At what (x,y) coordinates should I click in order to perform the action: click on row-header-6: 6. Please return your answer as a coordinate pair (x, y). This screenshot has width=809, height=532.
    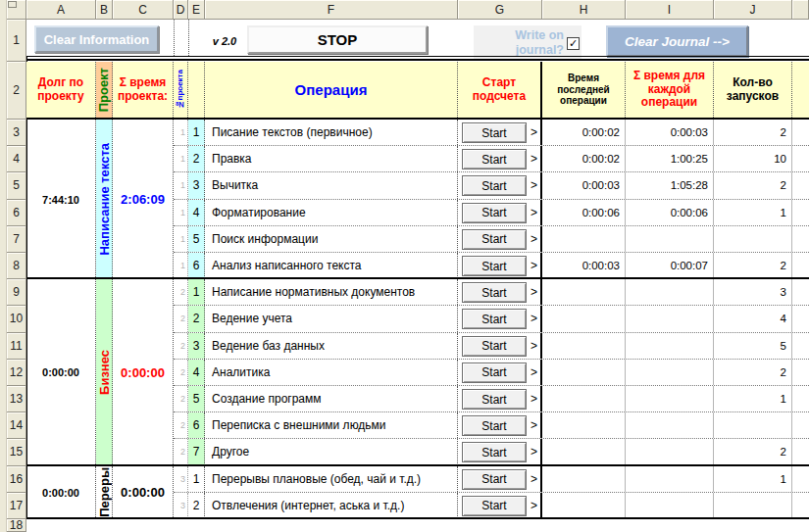
    Looking at the image, I should click on (17, 214).